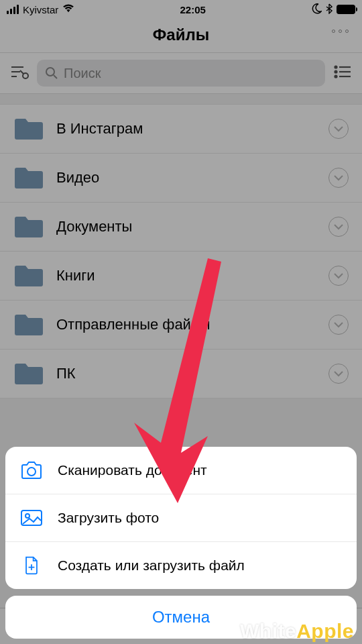 This screenshot has width=362, height=644. I want to click on sheet-scan-document: Сканировать документ, so click(181, 471).